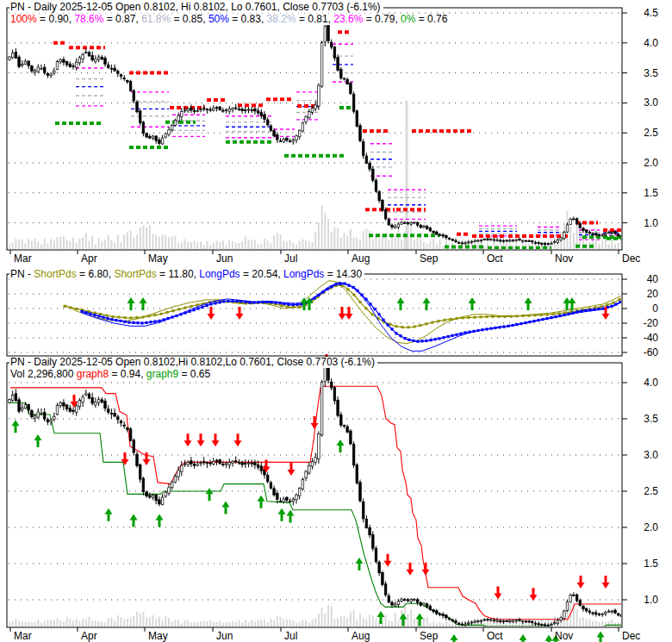  Describe the element at coordinates (89, 19) in the screenshot. I see `legend-segment: 78.6%` at that location.